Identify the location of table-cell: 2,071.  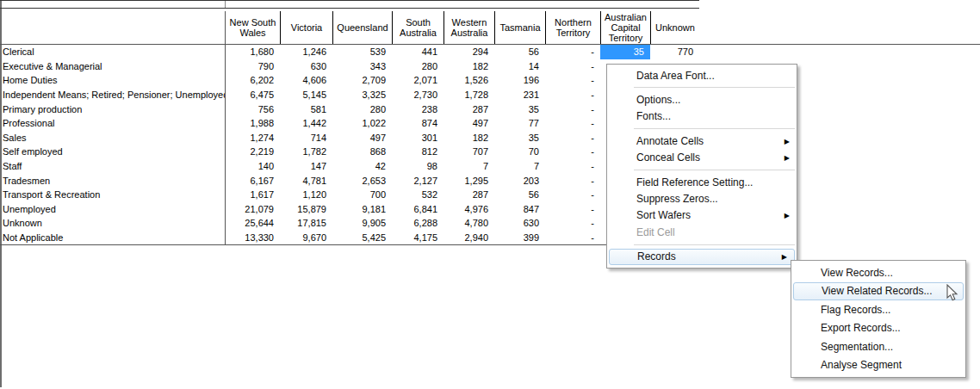
(418, 81).